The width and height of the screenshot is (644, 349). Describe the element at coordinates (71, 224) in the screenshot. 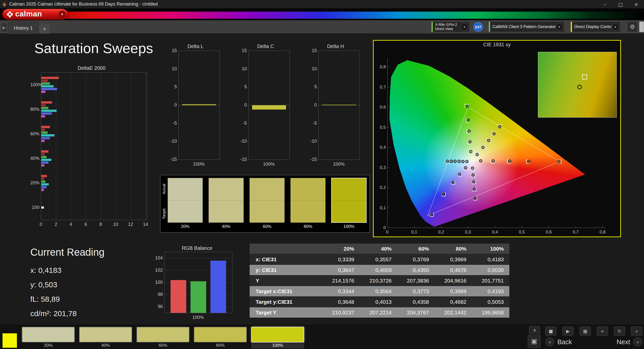

I see `deltae-xtick: 4` at that location.